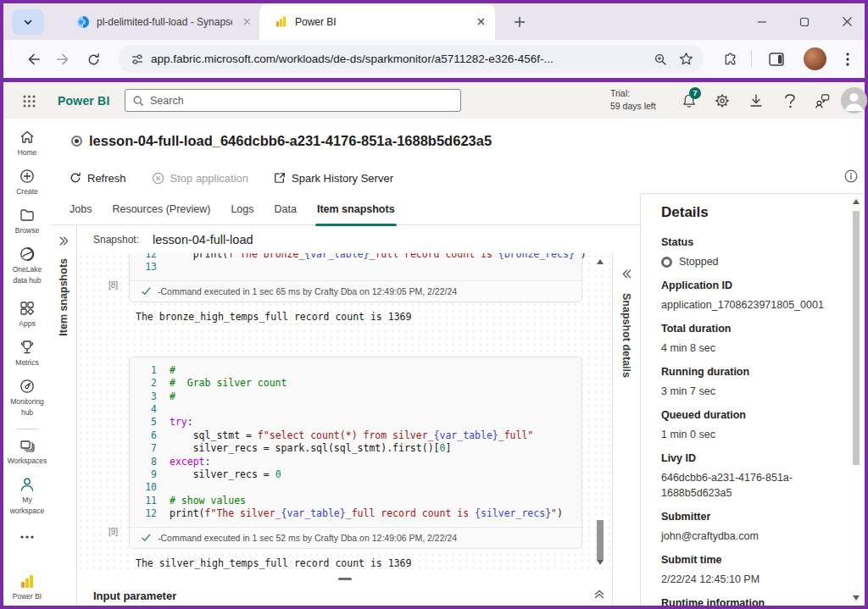 Image resolution: width=868 pixels, height=609 pixels. Describe the element at coordinates (762, 22) in the screenshot. I see `minimize-button` at that location.